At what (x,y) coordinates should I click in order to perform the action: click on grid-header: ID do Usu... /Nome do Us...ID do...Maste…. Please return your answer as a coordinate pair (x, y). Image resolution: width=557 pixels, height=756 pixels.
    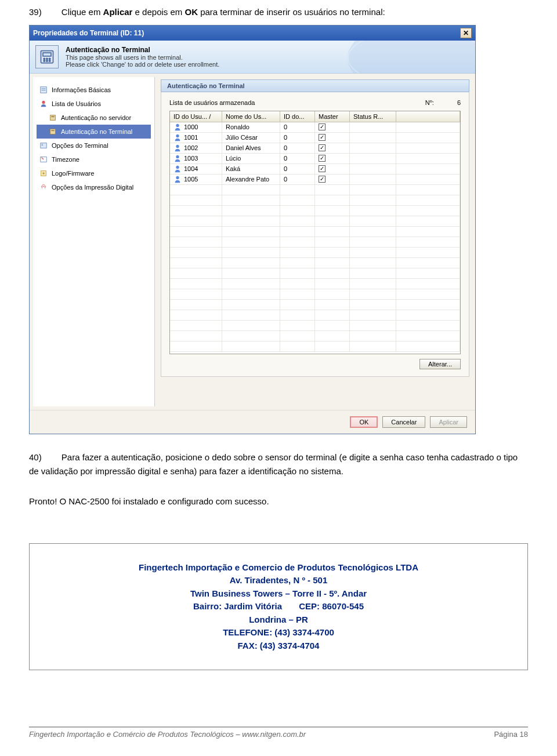
    Looking at the image, I should click on (315, 117).